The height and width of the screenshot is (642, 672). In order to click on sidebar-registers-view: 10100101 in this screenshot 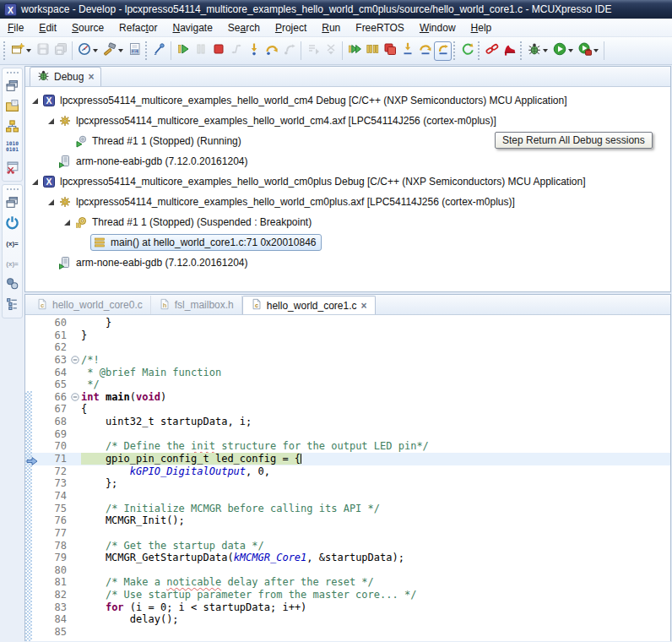, I will do `click(12, 148)`.